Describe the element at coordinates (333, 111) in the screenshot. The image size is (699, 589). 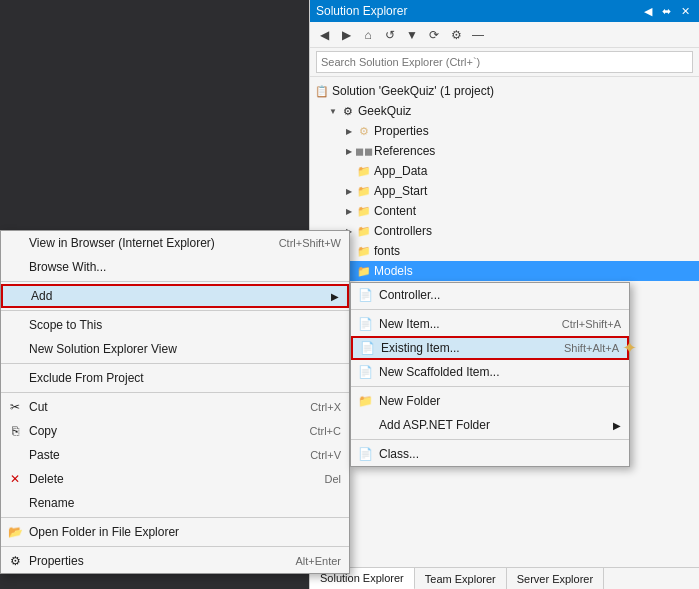
I see `expand-arrow: ▼` at that location.